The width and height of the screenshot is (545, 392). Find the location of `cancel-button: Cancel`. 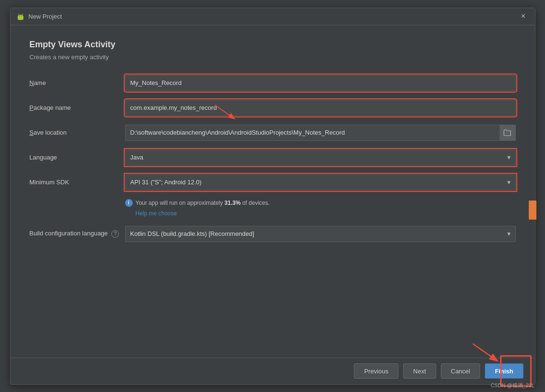

cancel-button: Cancel is located at coordinates (460, 371).